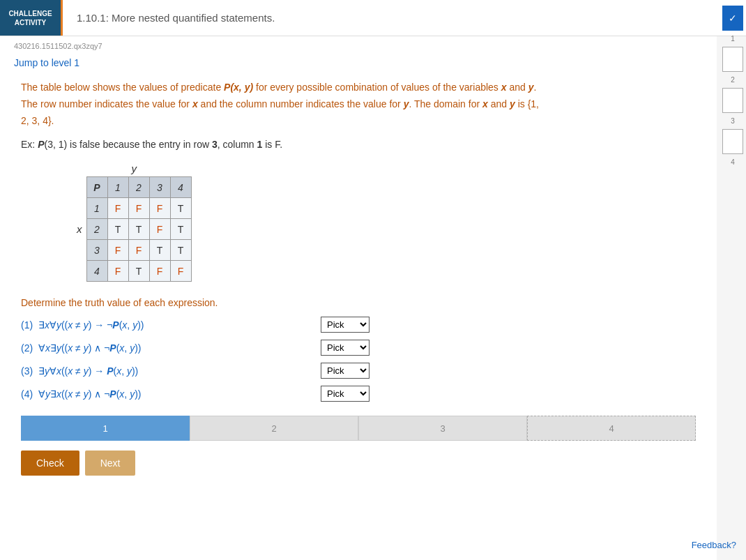 The image size is (746, 560). Describe the element at coordinates (373, 18) in the screenshot. I see `header: CHALLENGE ACTIVITY 1.10.1: More nested q…` at that location.